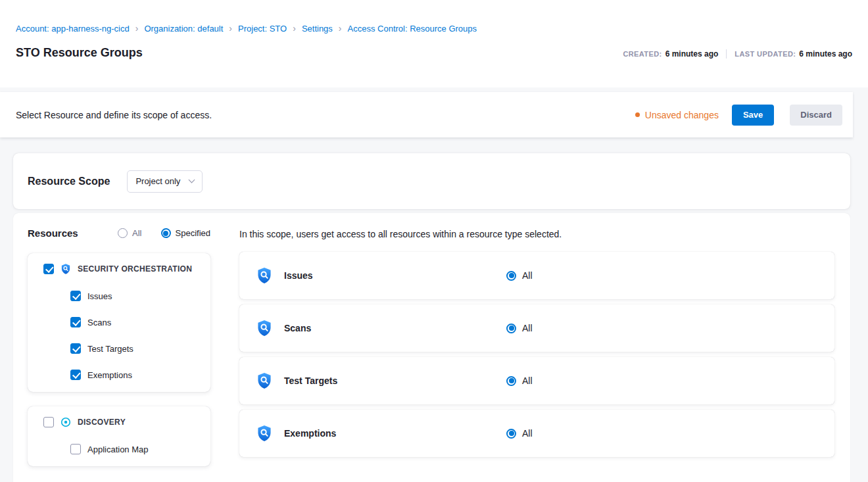  What do you see at coordinates (122, 269) in the screenshot?
I see `group-header: SECURITY ORCHESTRATION` at bounding box center [122, 269].